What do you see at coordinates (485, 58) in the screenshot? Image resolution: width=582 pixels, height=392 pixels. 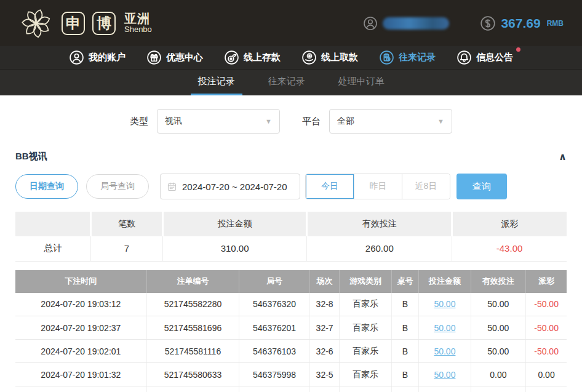 I see `nav-announcements: 信息公告` at bounding box center [485, 58].